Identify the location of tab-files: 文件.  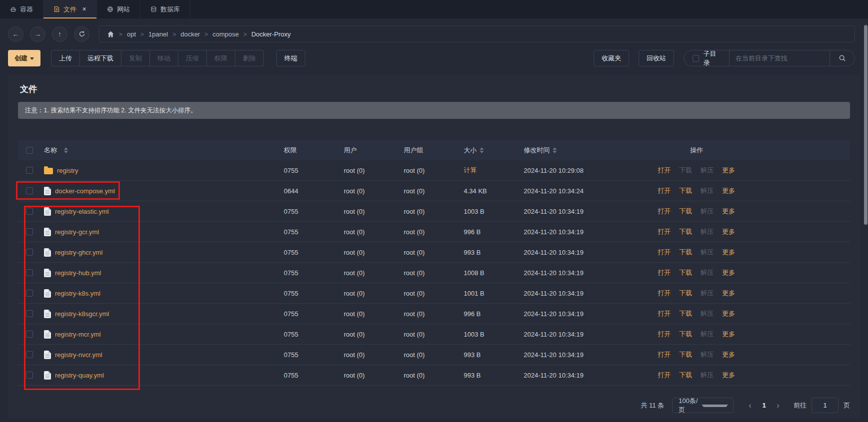
(70, 9).